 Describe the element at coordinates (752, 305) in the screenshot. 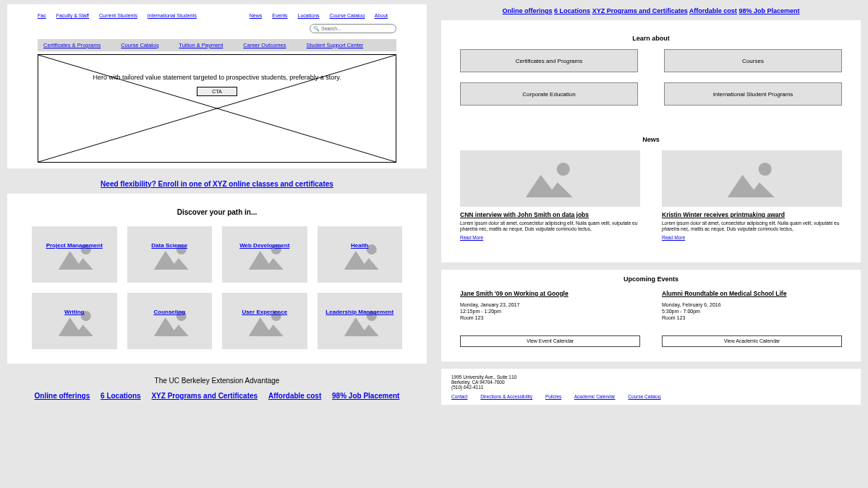

I see `event-date: Monday, February 6, 2016` at that location.